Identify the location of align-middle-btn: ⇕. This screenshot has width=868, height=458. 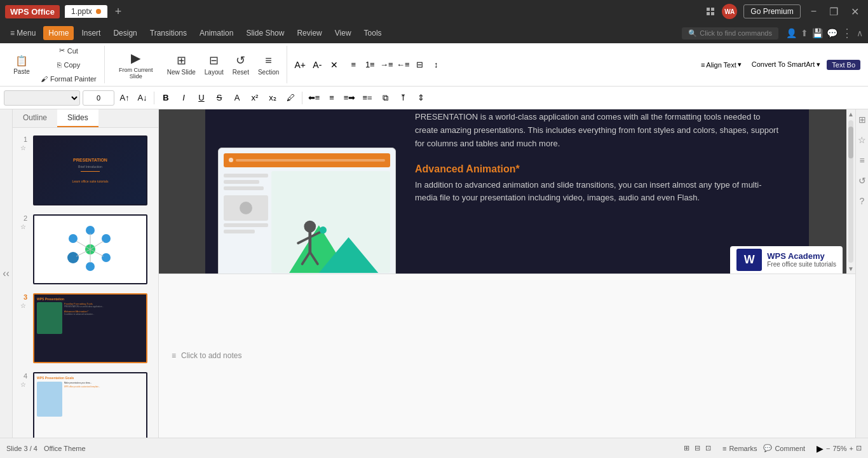
(421, 98).